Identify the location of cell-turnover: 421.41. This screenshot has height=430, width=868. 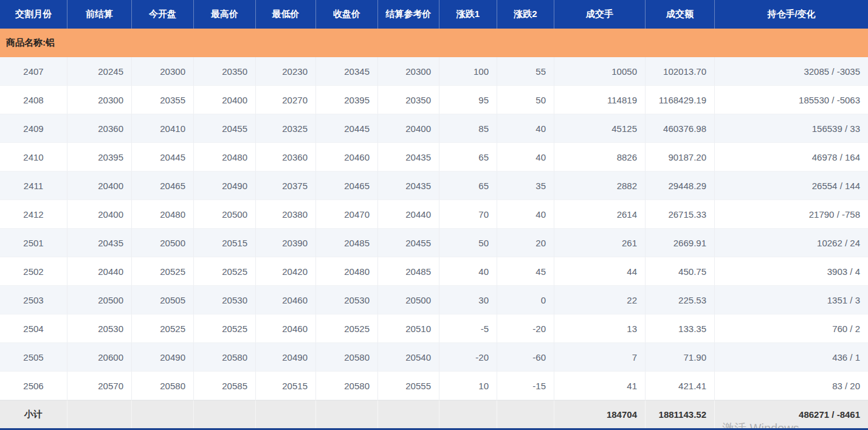
(680, 386).